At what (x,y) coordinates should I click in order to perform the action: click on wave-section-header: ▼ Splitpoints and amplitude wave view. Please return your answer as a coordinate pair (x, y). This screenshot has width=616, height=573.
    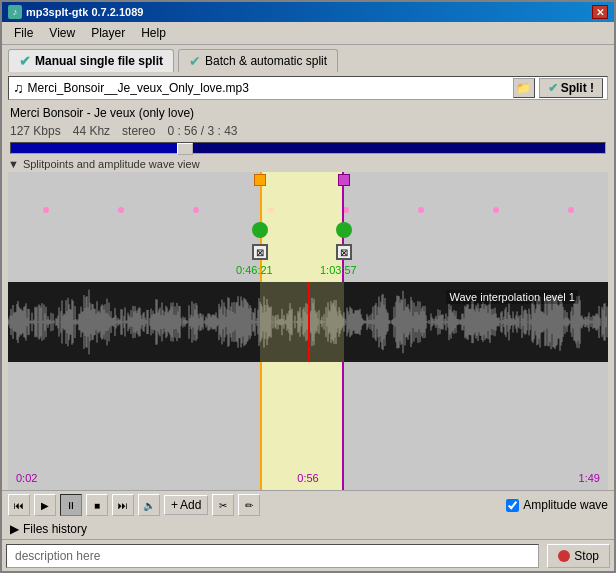
    Looking at the image, I should click on (308, 164).